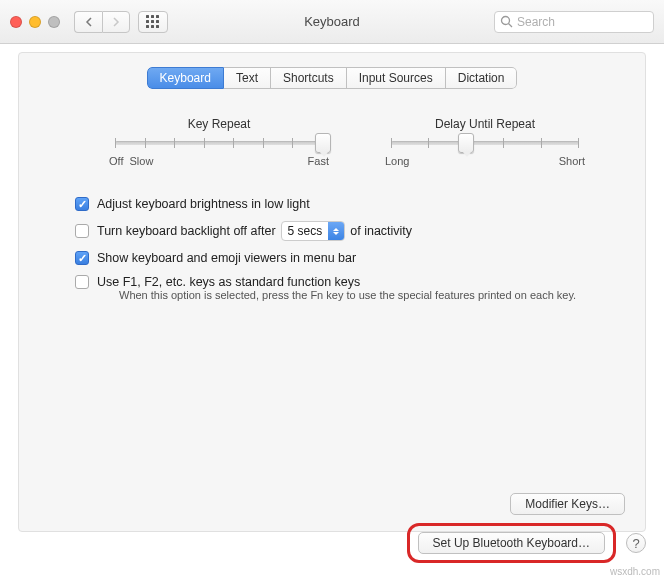  Describe the element at coordinates (153, 22) in the screenshot. I see `grid-icon` at that location.